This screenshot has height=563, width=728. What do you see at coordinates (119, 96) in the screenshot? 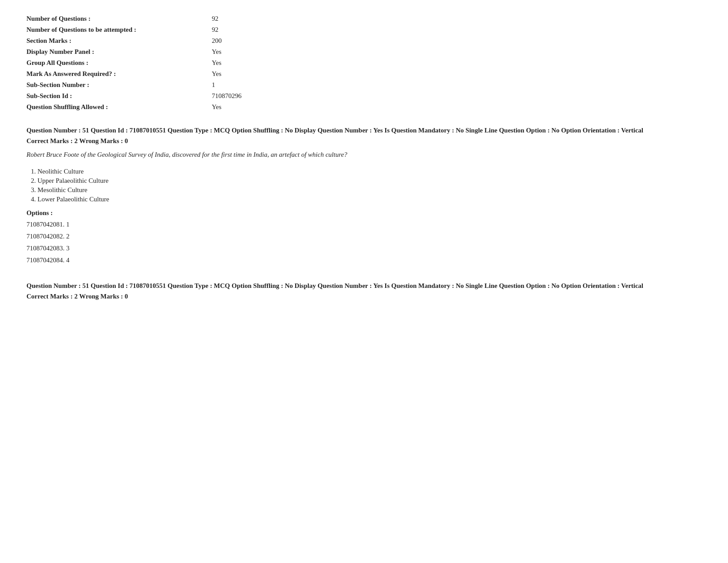
I see `info-label: Sub-Section Id :` at bounding box center [119, 96].